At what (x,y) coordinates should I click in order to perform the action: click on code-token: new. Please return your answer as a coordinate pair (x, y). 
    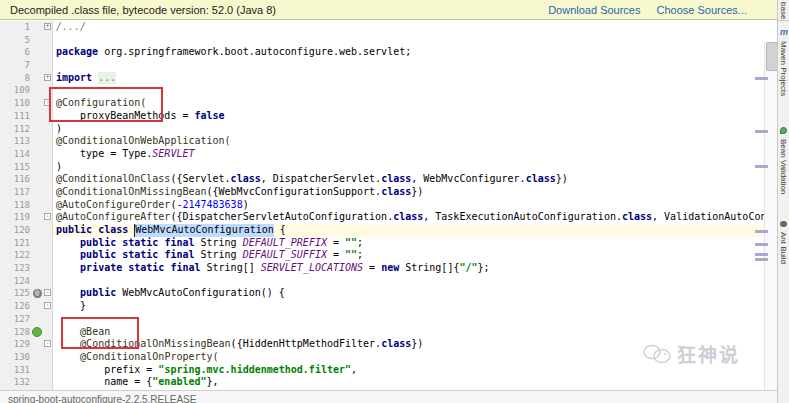
    Looking at the image, I should click on (390, 268).